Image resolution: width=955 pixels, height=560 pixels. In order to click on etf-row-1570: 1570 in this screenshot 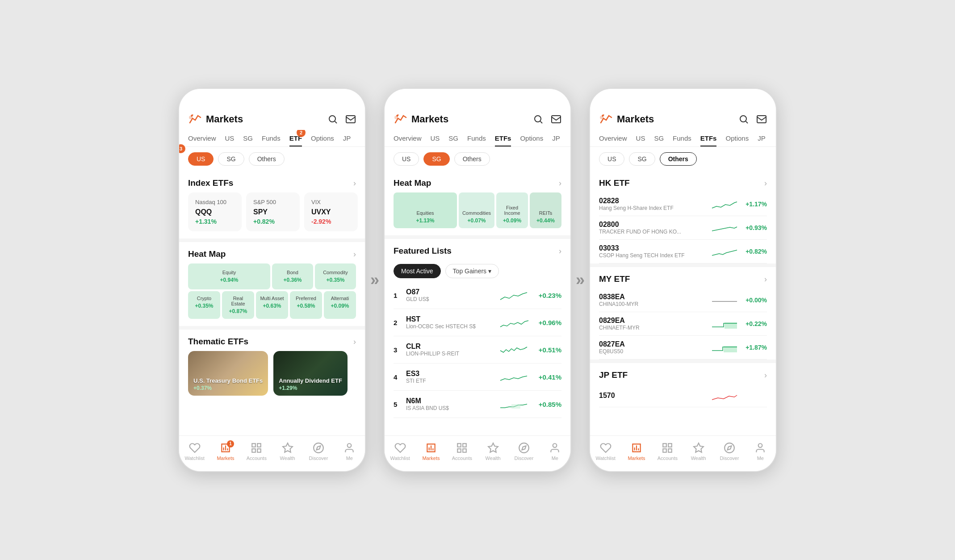, I will do `click(683, 396)`.